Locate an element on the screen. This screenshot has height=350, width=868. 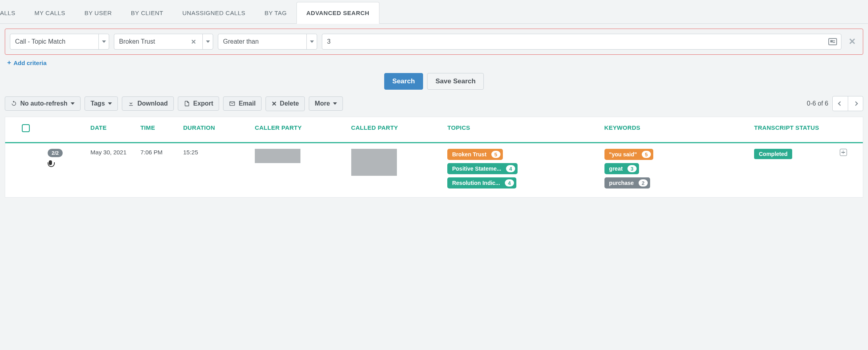
more-button: More is located at coordinates (326, 104).